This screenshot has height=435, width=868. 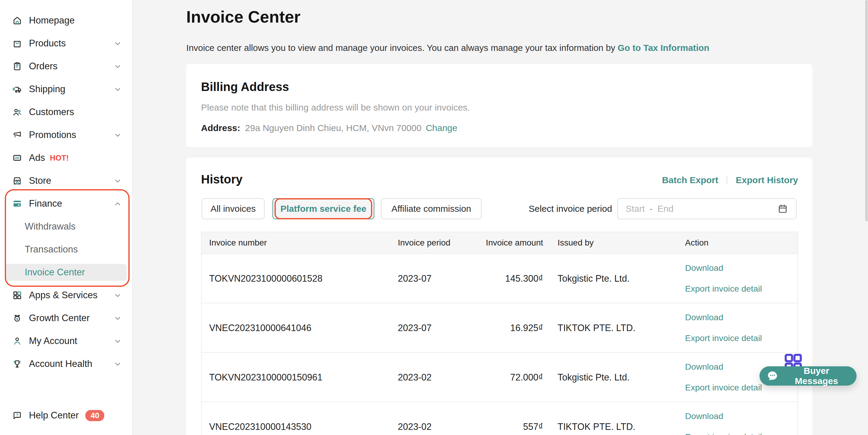 I want to click on go-to-tax-information-link: Go to Tax Information, so click(x=663, y=48).